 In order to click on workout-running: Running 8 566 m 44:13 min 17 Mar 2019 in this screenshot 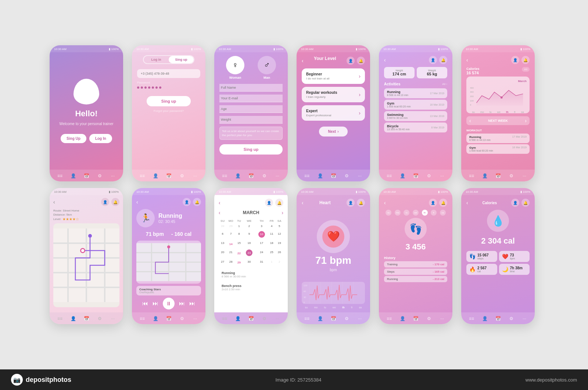, I will do `click(498, 138)`.